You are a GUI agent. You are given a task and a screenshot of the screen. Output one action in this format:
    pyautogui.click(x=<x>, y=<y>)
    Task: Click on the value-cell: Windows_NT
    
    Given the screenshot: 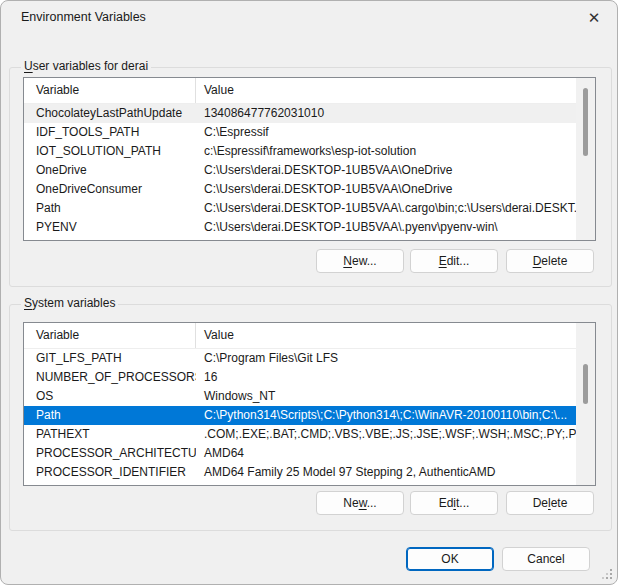 What is the action you would take?
    pyautogui.click(x=386, y=396)
    